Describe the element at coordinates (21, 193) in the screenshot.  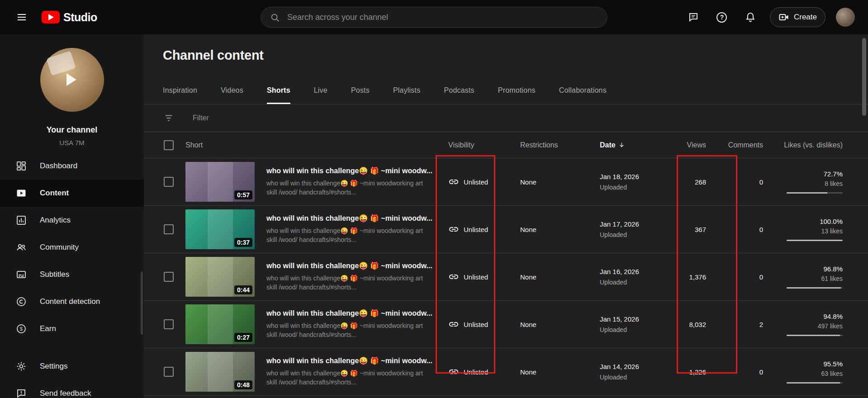
I see `content-icon` at that location.